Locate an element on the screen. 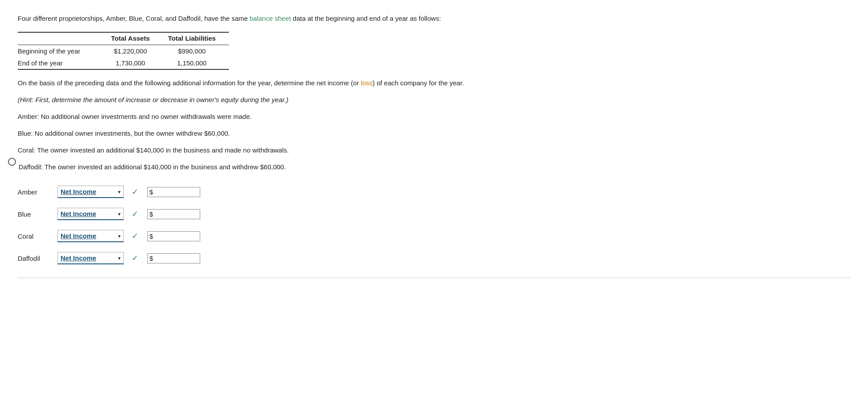  dropdown-wrapper-amber: Net Income Net Loss is located at coordinates (91, 192).